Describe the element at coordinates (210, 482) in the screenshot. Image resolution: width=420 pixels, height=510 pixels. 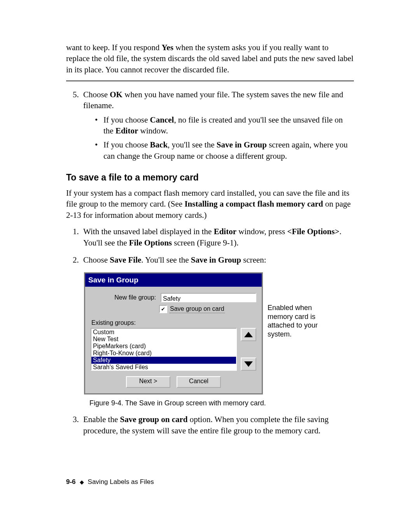
I see `page-footer: 9-6 ◆ Saving Labels as Files` at that location.